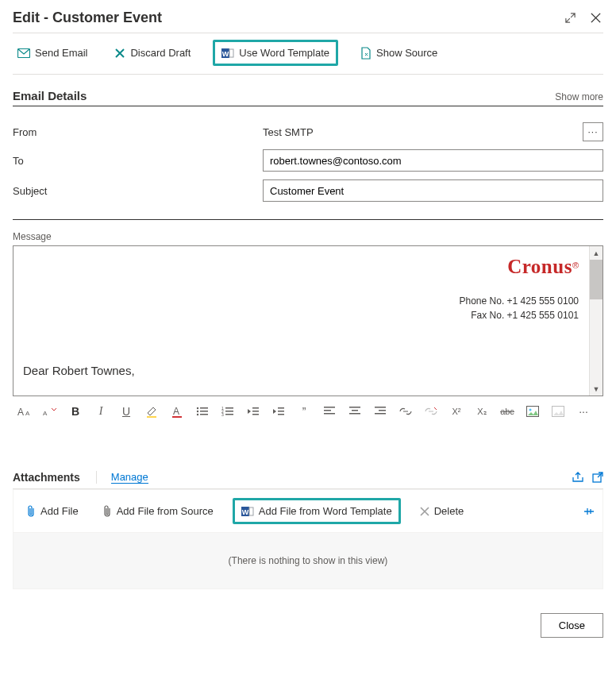 The width and height of the screenshot is (616, 683). I want to click on add-file-button: Add File, so click(52, 511).